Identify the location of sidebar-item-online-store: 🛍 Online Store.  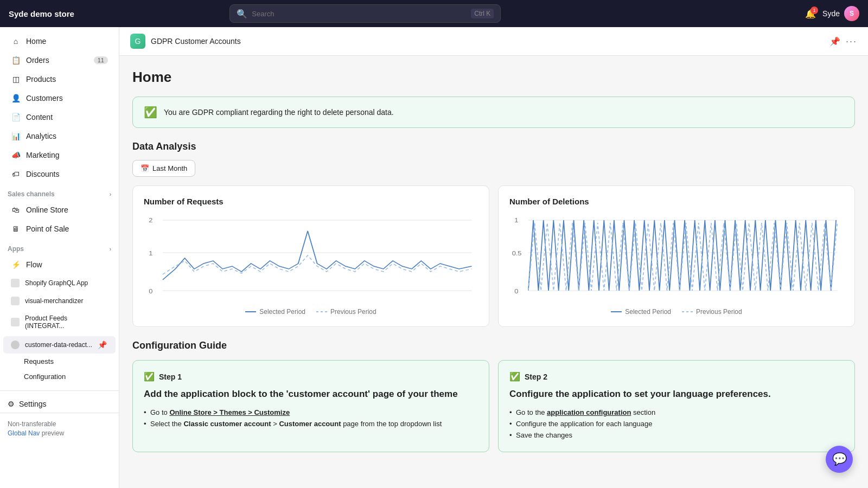
(60, 210).